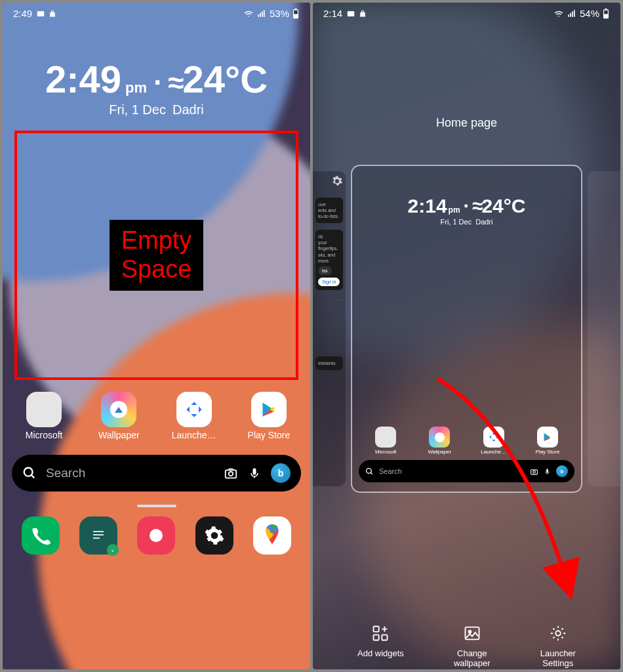  I want to click on empty-space-label: Empty Space, so click(157, 255).